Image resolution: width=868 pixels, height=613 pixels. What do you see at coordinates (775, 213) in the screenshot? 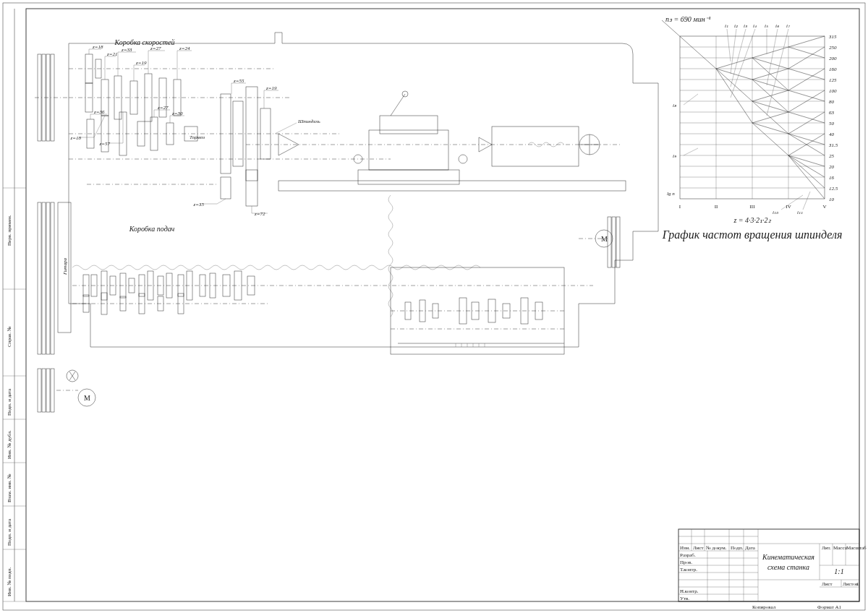
I see `svg-text: i₁₀` at bounding box center [775, 213].